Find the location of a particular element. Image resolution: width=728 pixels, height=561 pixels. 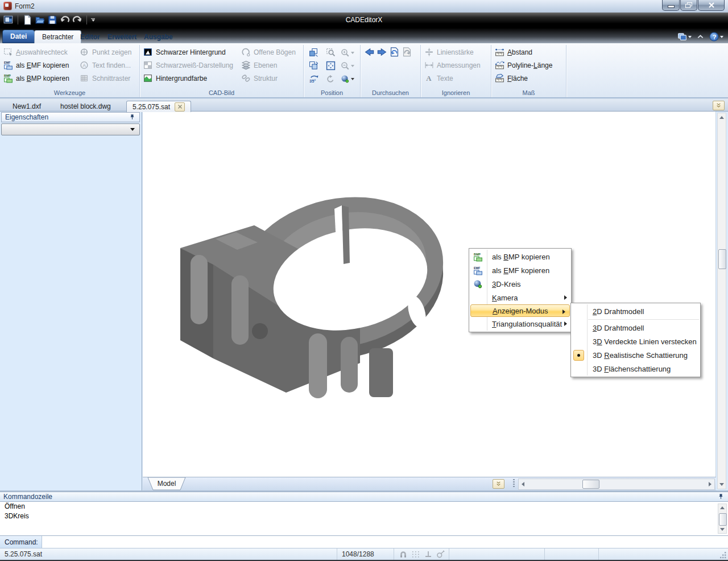

struktur-button: Struktur is located at coordinates (269, 79).